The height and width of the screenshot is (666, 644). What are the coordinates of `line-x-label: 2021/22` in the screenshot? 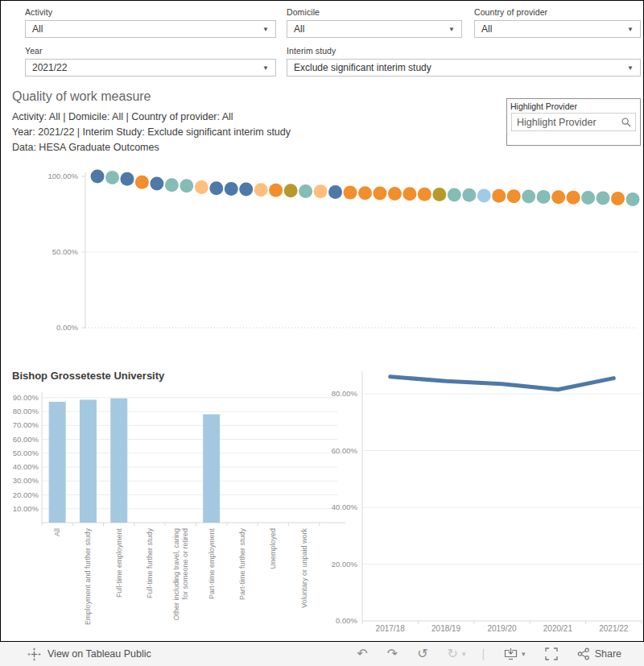 It's located at (613, 628).